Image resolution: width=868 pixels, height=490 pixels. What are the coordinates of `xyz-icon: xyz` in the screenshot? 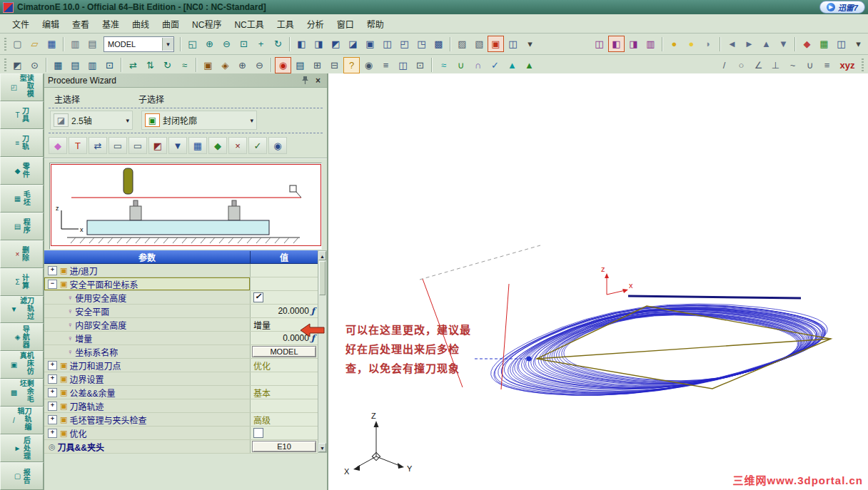 It's located at (847, 66).